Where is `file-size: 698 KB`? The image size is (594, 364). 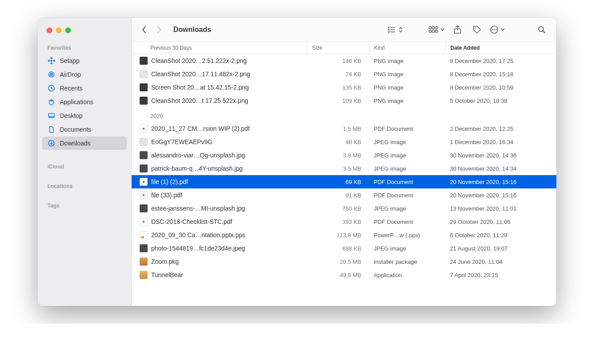
file-size: 698 KB is located at coordinates (338, 248).